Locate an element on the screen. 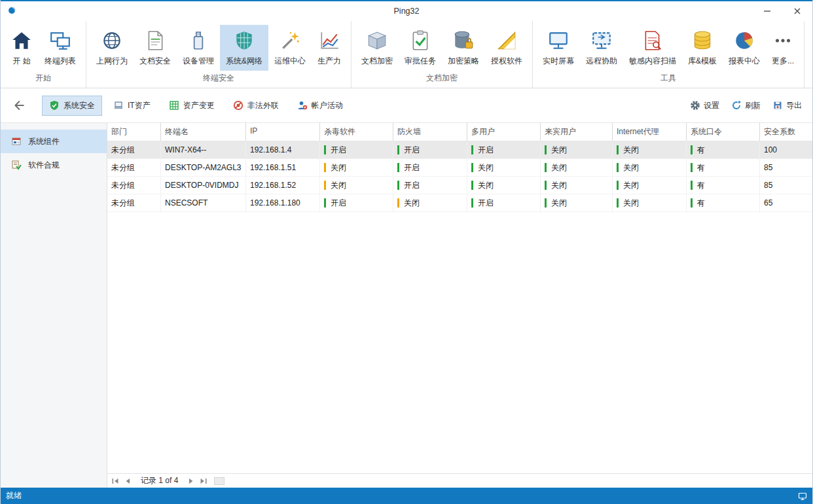 The height and width of the screenshot is (504, 813). tab-account-activity: 帐户活动 is located at coordinates (320, 106).